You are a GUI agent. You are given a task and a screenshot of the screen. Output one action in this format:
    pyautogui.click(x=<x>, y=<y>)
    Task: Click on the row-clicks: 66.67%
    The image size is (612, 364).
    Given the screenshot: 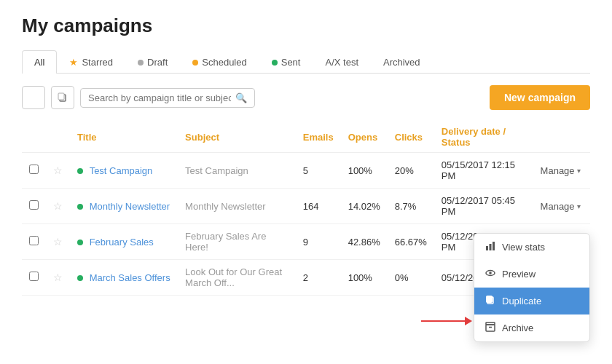 What is the action you would take?
    pyautogui.click(x=411, y=242)
    